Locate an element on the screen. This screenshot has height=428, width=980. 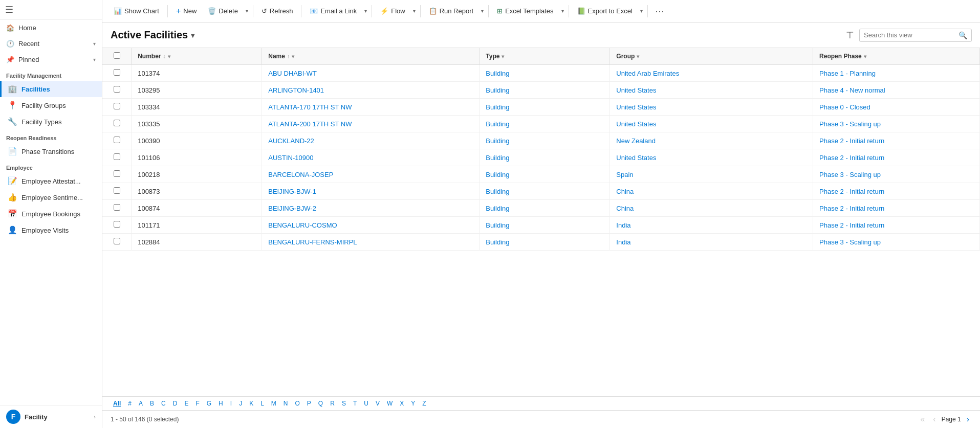
facility-name-link: BEIJING-BJW-2 is located at coordinates (292, 209).